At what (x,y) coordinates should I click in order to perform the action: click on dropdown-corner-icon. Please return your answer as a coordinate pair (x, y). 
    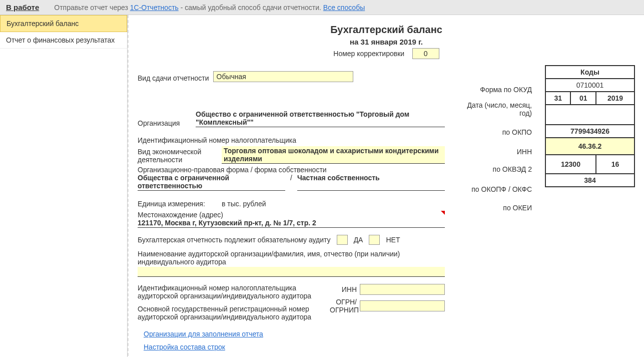
    Looking at the image, I should click on (443, 213).